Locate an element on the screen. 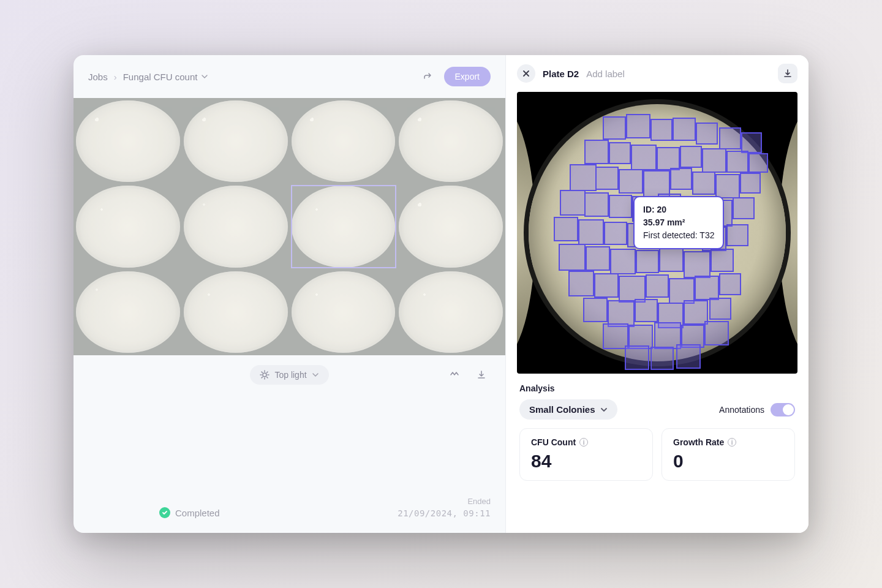 The image size is (882, 588). annotations-label: Annotations is located at coordinates (742, 410).